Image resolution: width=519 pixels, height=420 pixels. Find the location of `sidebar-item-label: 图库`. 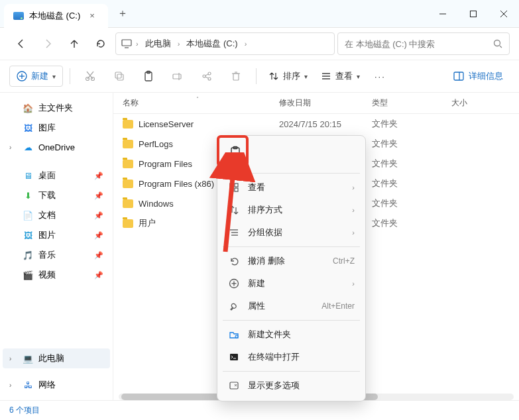

sidebar-item-label: 图库 is located at coordinates (47, 128).